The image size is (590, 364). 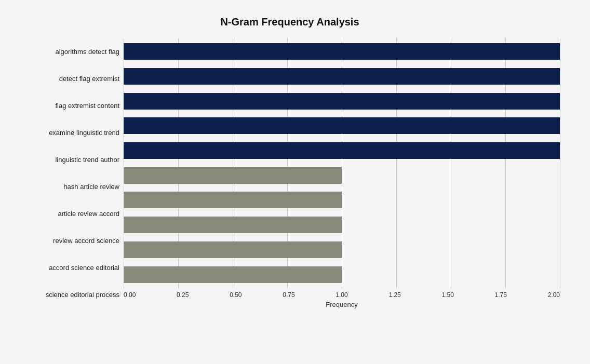 I want to click on y-label: science editorial process, so click(x=83, y=295).